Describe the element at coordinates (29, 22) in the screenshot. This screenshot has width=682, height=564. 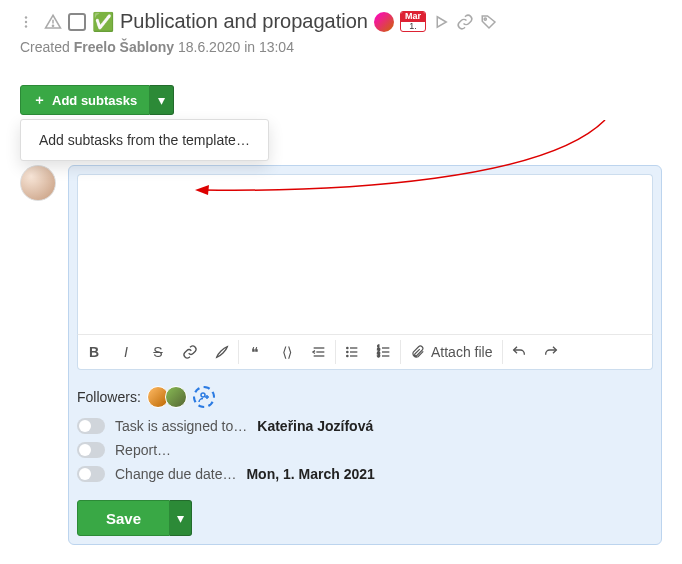
I see `drag-handle-icon` at that location.